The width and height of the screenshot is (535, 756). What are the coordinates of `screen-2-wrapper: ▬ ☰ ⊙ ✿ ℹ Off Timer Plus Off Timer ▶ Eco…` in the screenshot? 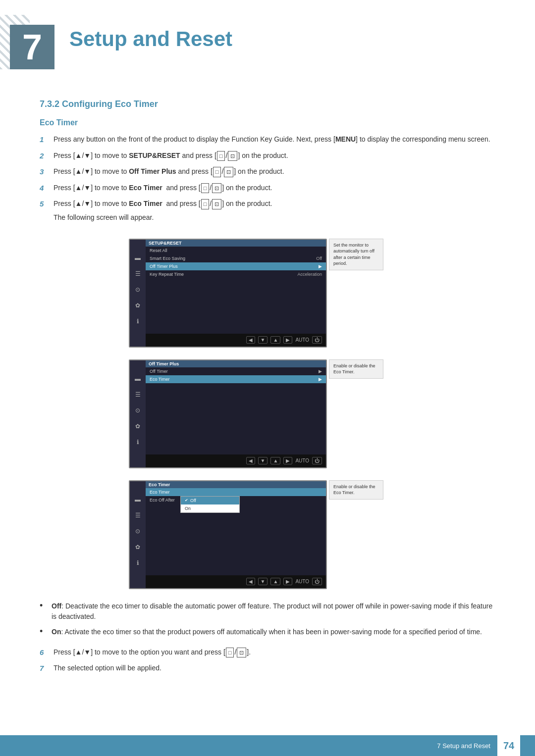 It's located at (268, 414).